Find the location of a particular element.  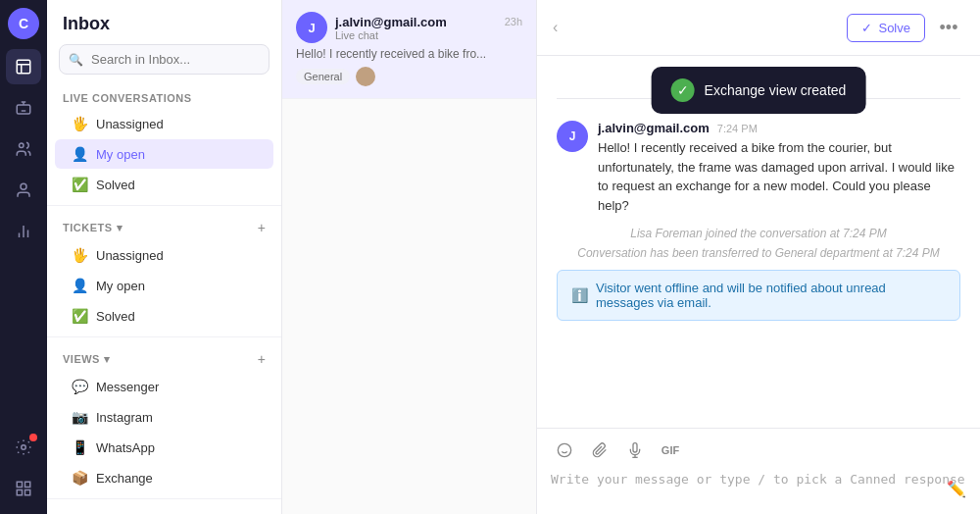

sidebar-icon-bot is located at coordinates (24, 108).